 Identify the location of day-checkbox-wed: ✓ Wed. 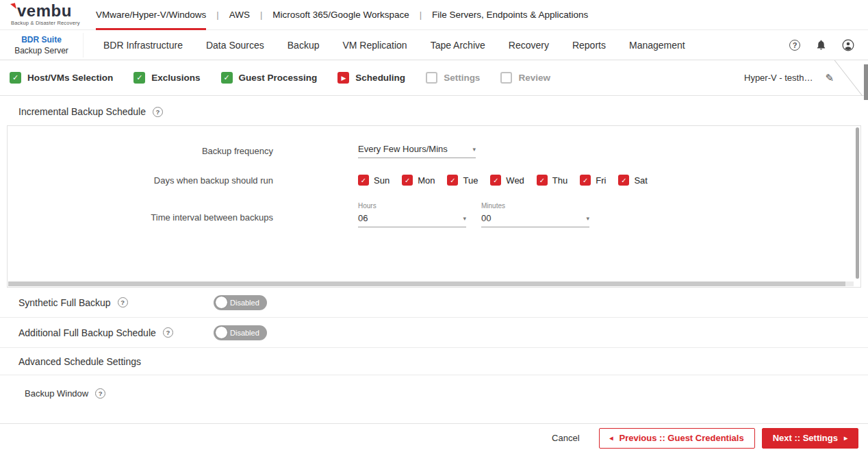
(507, 180).